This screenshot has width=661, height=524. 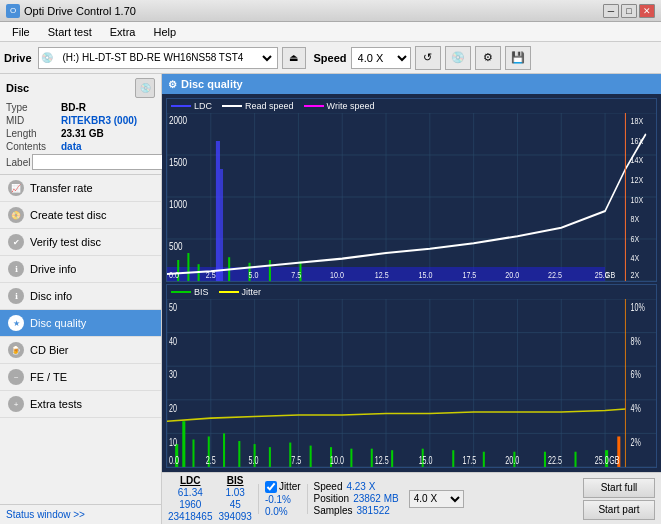 I want to click on position-value: 23862 MB, so click(x=376, y=498).